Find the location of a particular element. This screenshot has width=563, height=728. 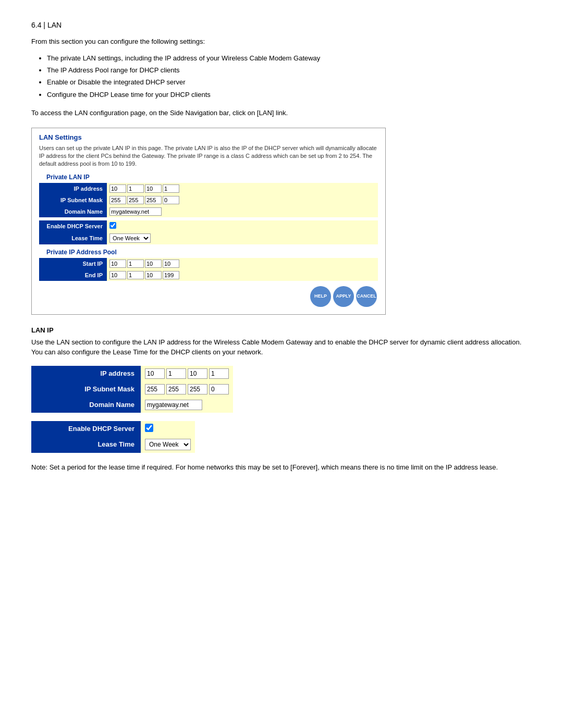

detail-mask-octet4 is located at coordinates (219, 389).